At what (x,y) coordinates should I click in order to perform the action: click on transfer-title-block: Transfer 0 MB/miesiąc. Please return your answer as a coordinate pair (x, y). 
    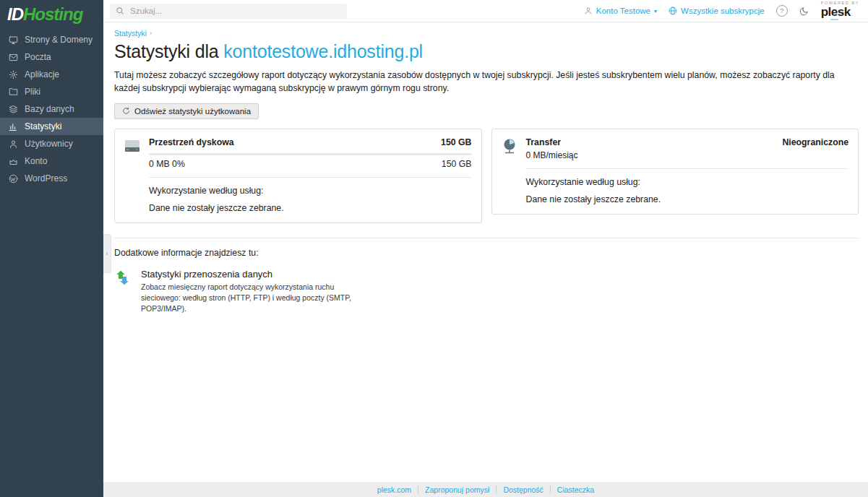
    Looking at the image, I should click on (552, 149).